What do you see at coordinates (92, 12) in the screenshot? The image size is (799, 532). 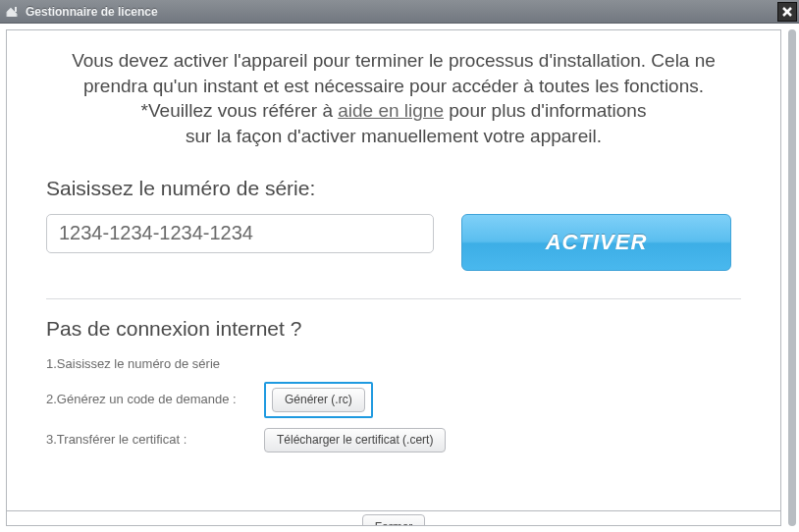 I see `window-title: Gestionnaire de licence` at bounding box center [92, 12].